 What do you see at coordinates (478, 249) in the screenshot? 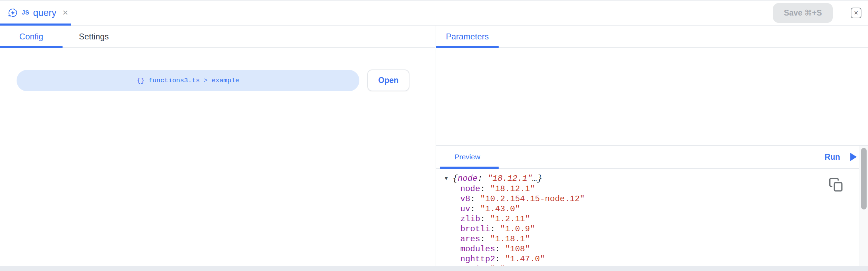
I see `json-key: modules` at bounding box center [478, 249].